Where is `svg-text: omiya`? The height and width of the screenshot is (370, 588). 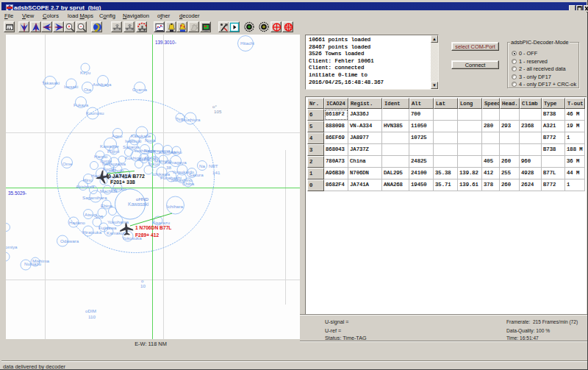 svg-text: omiya is located at coordinates (12, 247).